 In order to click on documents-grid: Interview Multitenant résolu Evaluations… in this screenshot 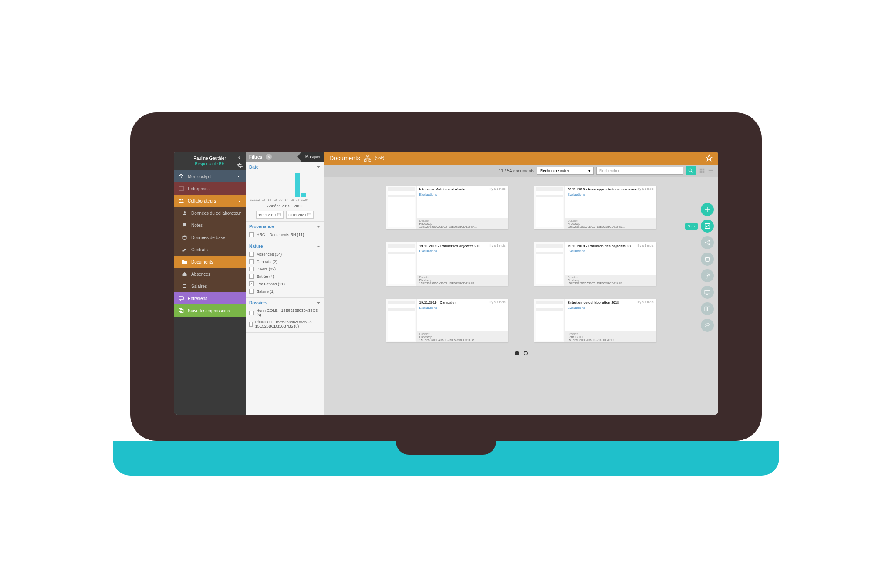, I will do `click(521, 264)`.